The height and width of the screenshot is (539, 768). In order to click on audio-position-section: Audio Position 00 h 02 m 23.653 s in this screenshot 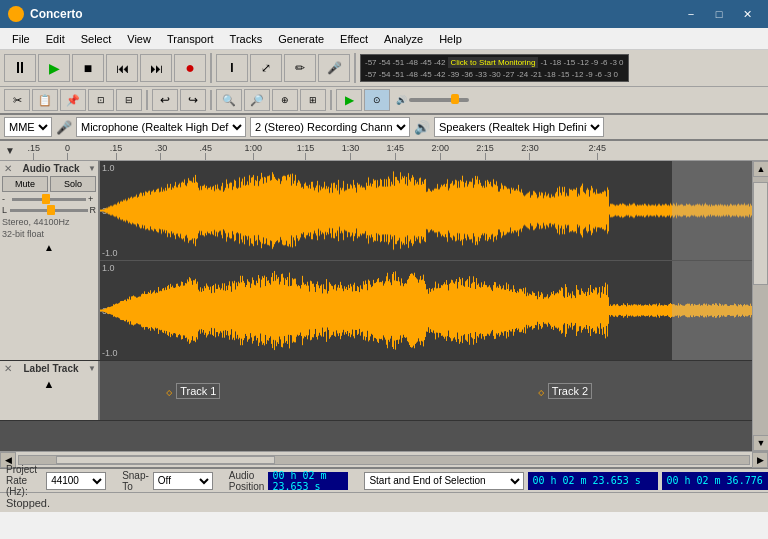, I will do `click(289, 481)`.